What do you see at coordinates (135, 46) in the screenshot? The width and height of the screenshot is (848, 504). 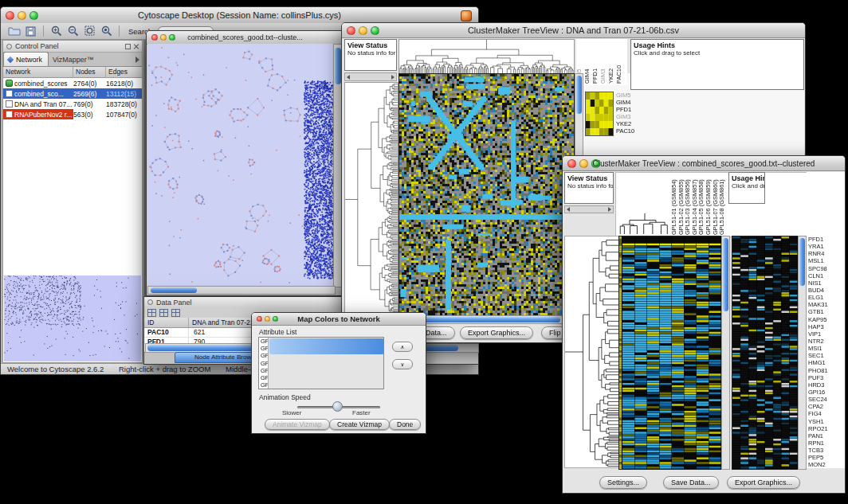 I see `close-panel-icon` at bounding box center [135, 46].